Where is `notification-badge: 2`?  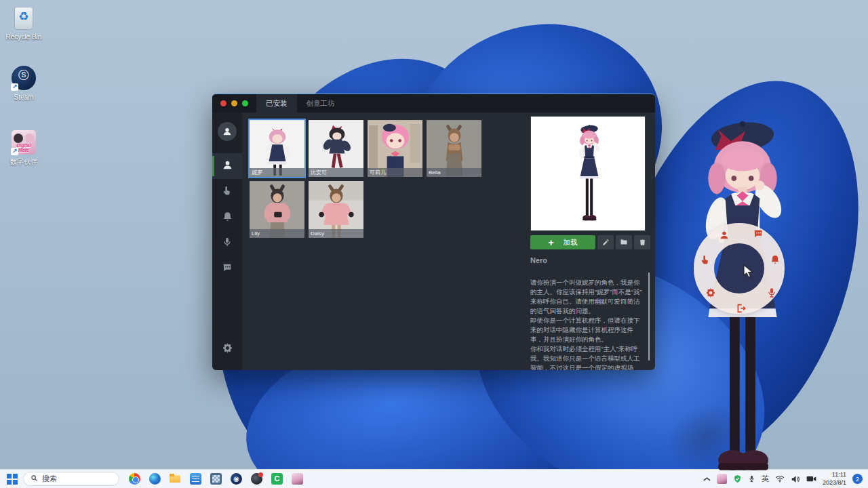 notification-badge: 2 is located at coordinates (857, 479).